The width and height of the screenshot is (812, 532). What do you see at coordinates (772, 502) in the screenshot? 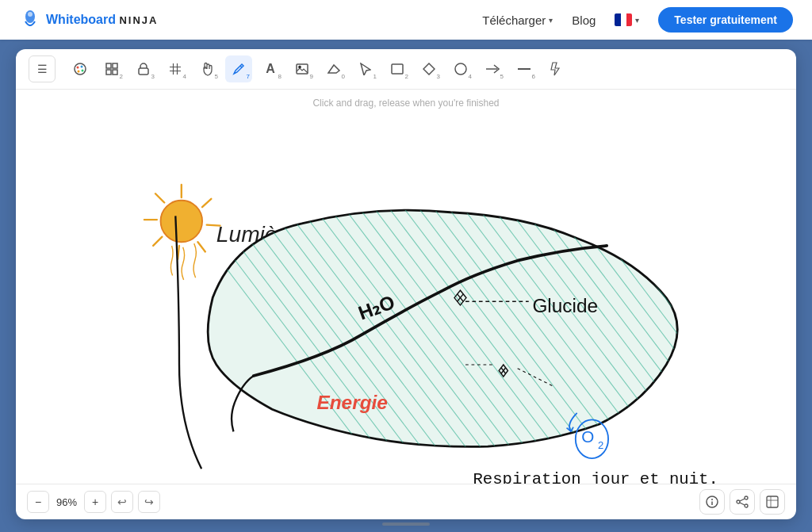
I see `minimap-button` at bounding box center [772, 502].